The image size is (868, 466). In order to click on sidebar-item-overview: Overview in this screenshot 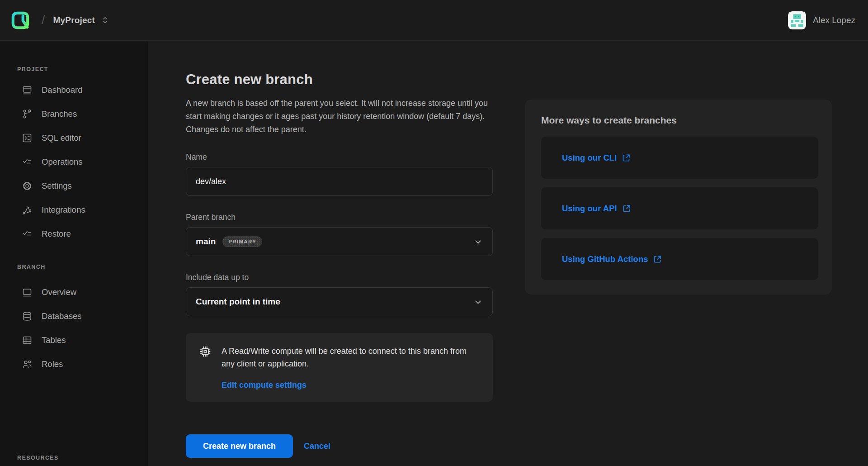, I will do `click(74, 292)`.